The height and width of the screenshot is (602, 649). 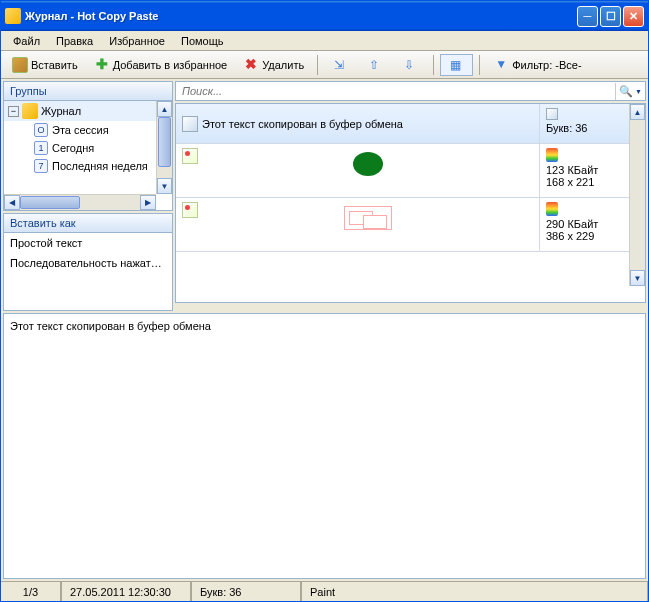 What do you see at coordinates (532, 65) in the screenshot?
I see `filter-label: Фильтр:` at bounding box center [532, 65].